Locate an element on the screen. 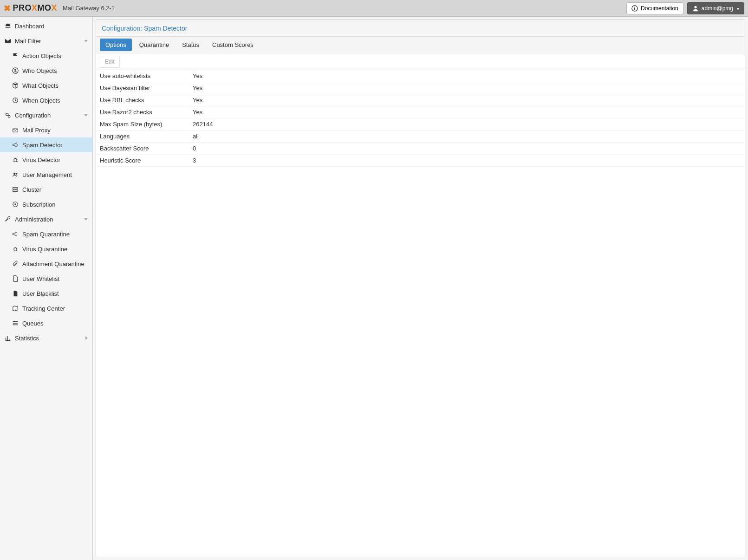 The height and width of the screenshot is (560, 748). option-row: Use RBL checksYes is located at coordinates (421, 100).